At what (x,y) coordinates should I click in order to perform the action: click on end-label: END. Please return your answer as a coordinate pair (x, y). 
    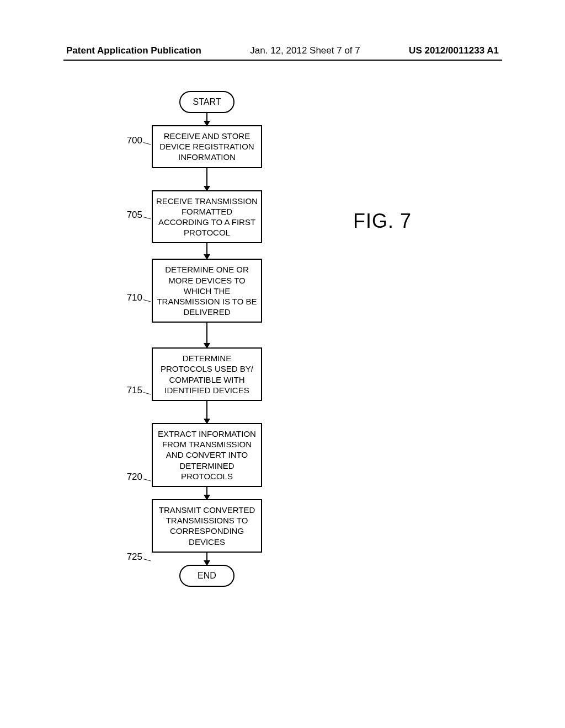
    Looking at the image, I should click on (207, 576).